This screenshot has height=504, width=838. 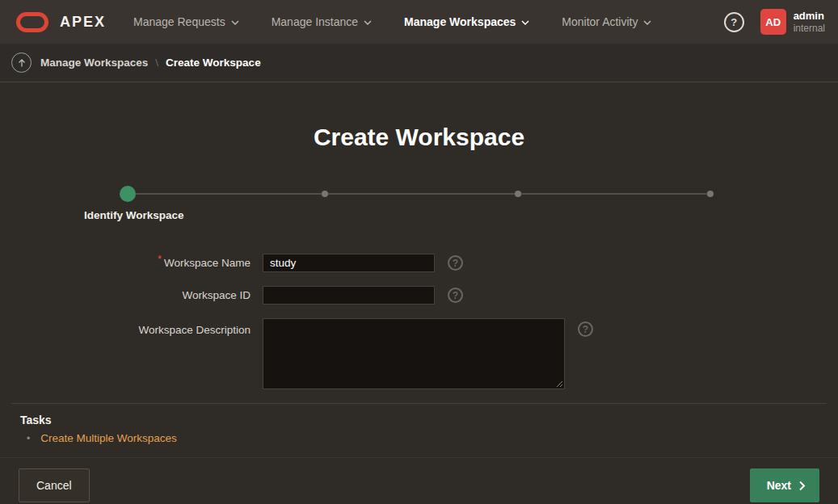 I want to click on workspace-description-label: Workspace Description, so click(x=125, y=328).